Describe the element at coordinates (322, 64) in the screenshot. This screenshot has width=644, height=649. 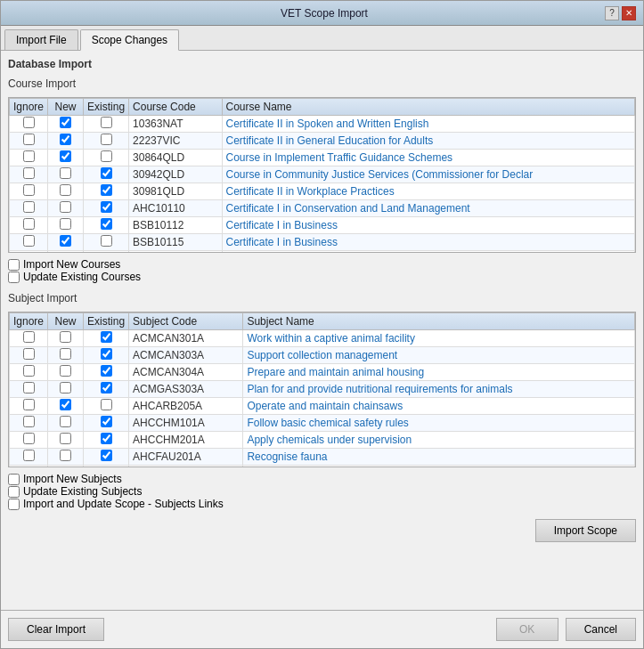
I see `database-import-label: Database Import` at that location.